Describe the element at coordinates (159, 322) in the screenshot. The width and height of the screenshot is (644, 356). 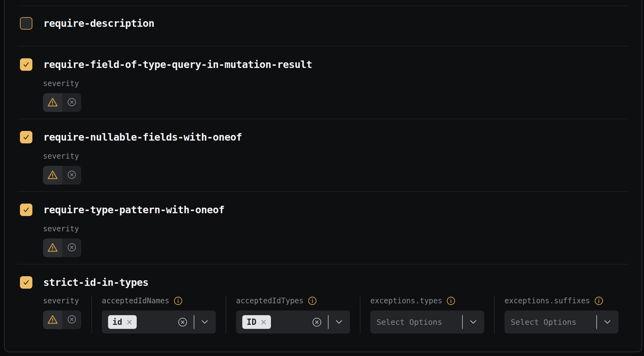
I see `multiselect-acceptedIdNames: id` at that location.